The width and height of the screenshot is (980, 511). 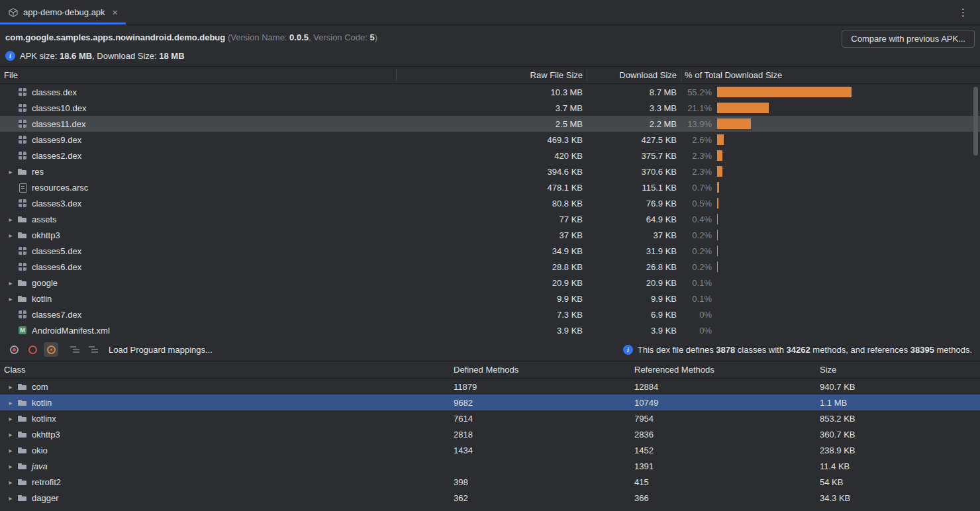 What do you see at coordinates (226, 434) in the screenshot?
I see `class-name-cell: ▸ okhttp3` at bounding box center [226, 434].